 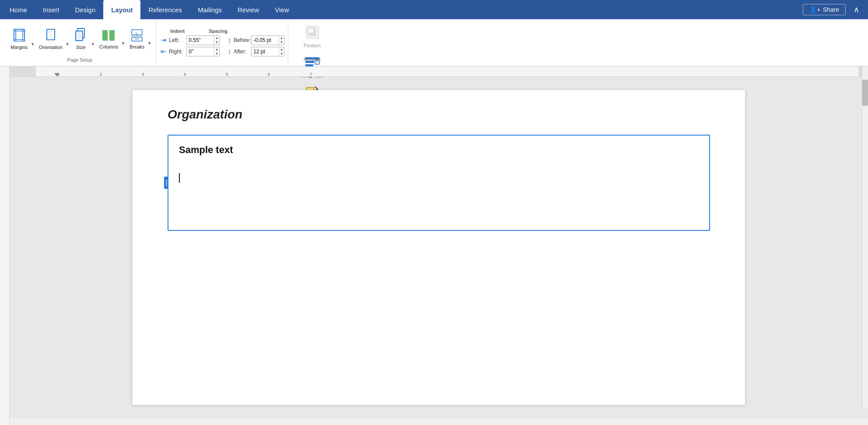 I want to click on position-label: Position, so click(x=312, y=45).